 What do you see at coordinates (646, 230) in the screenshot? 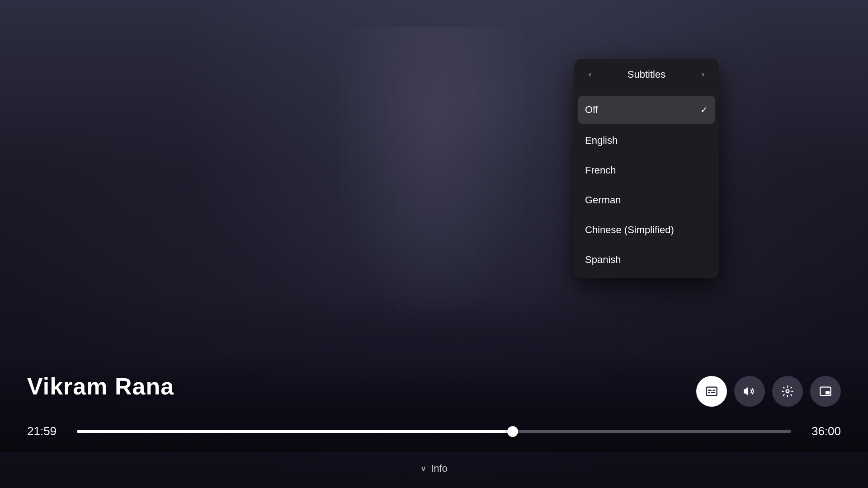
I see `subtitle-option-chinese-simplified: Chinese (Simplified)` at bounding box center [646, 230].